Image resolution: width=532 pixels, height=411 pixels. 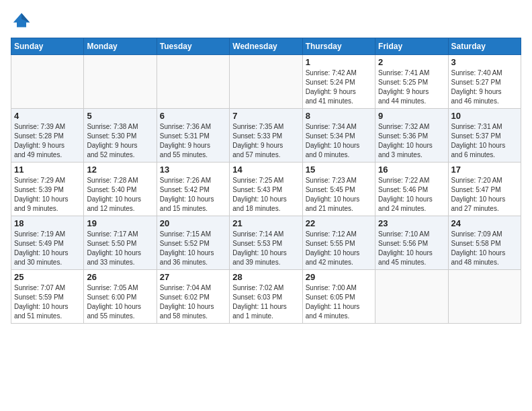 What do you see at coordinates (120, 169) in the screenshot?
I see `day-number: 12` at bounding box center [120, 169].